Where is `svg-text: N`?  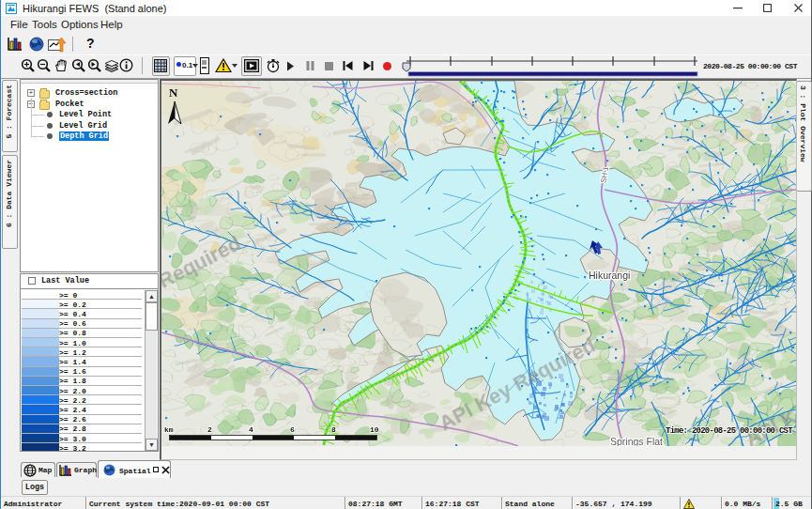
svg-text: N is located at coordinates (174, 92).